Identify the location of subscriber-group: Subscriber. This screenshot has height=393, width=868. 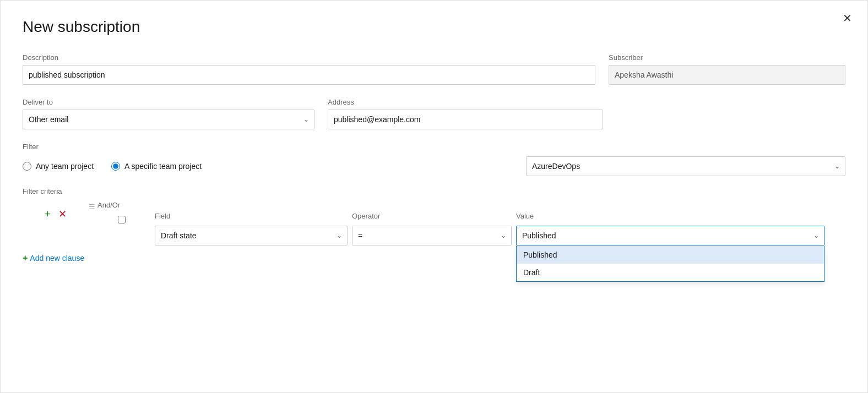
(727, 69).